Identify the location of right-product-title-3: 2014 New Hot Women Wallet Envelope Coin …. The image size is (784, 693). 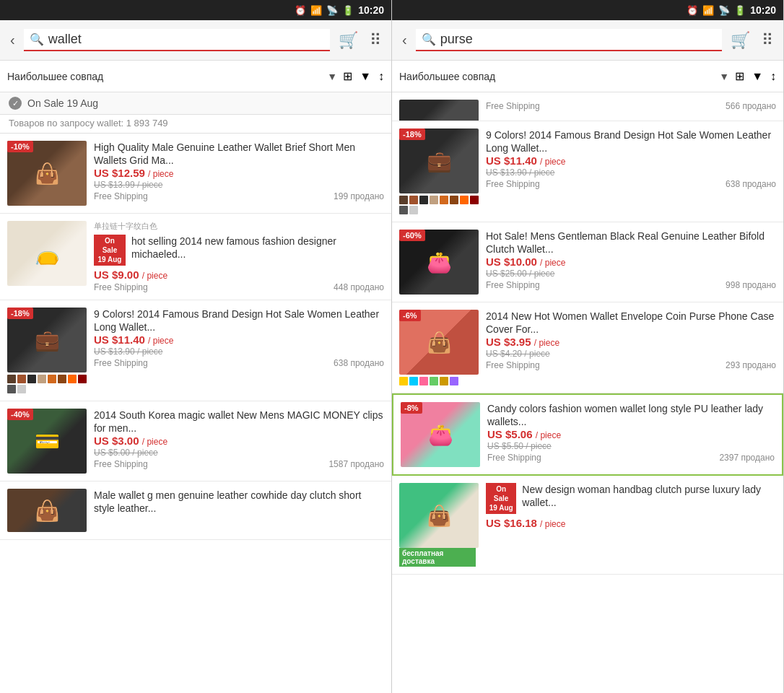
(631, 323).